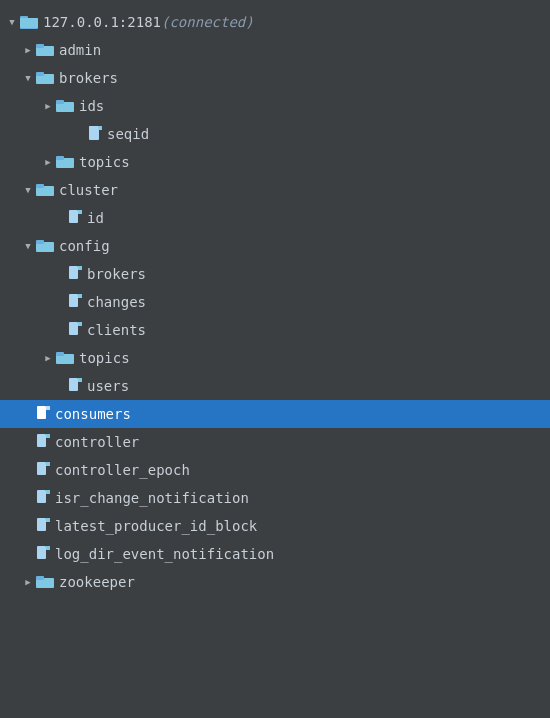  What do you see at coordinates (28, 470) in the screenshot?
I see `controller-epoch-spacer` at bounding box center [28, 470].